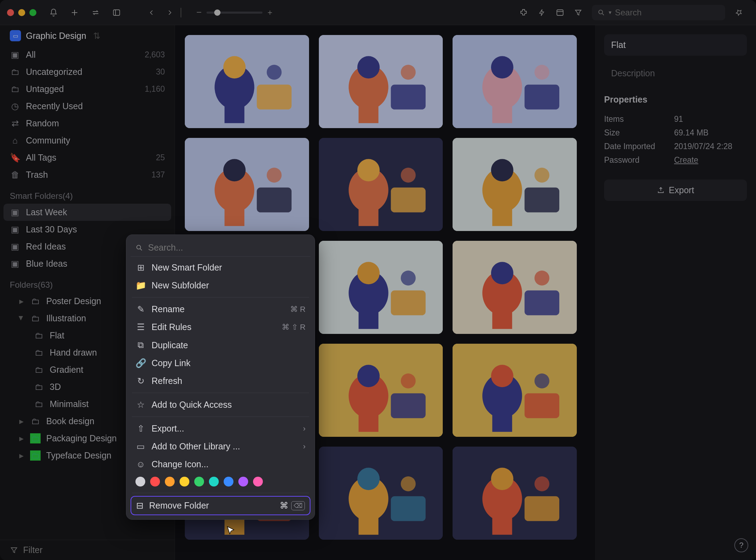 This screenshot has height=560, width=756. Describe the element at coordinates (96, 13) in the screenshot. I see `swap-icon` at that location.